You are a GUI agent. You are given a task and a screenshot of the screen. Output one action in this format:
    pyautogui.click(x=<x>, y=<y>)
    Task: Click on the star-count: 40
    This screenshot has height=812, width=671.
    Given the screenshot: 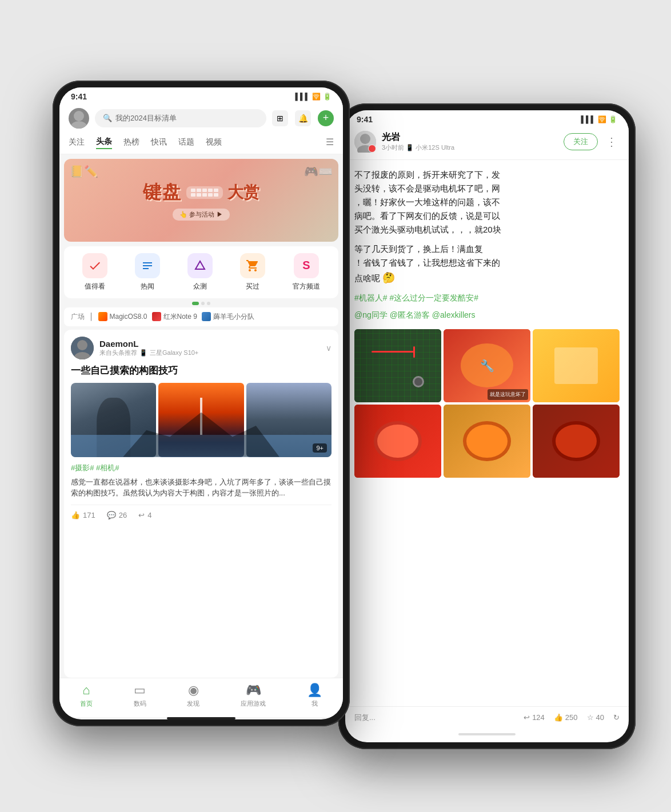 What is the action you would take?
    pyautogui.click(x=600, y=718)
    